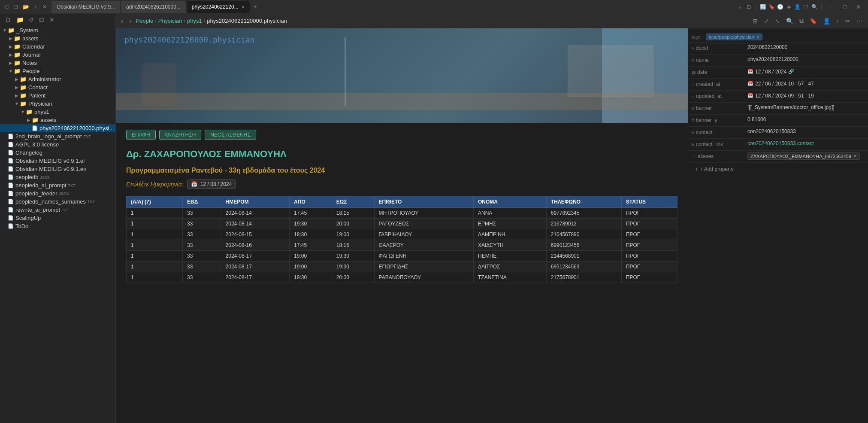 The image size is (868, 423). Describe the element at coordinates (57, 144) in the screenshot. I see `sidebar-item-agpl: 📄 AGPL-3.0 license` at that location.